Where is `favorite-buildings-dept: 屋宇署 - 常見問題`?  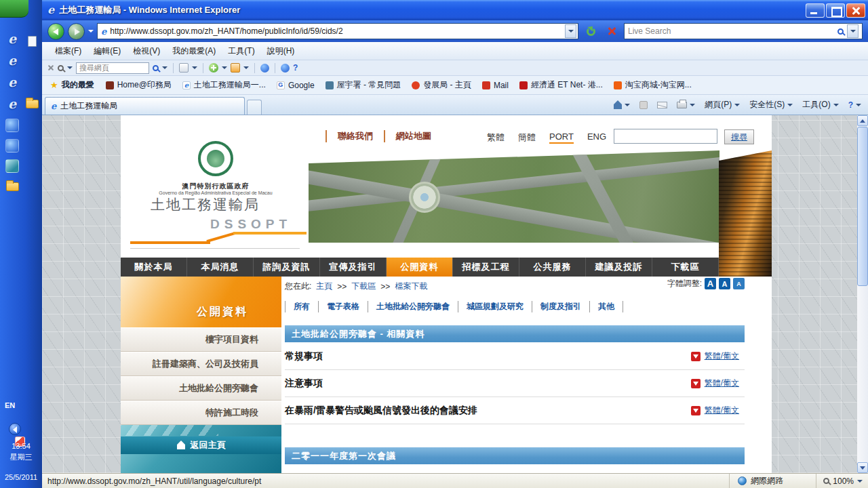
favorite-buildings-dept: 屋宇署 - 常見問題 is located at coordinates (363, 85).